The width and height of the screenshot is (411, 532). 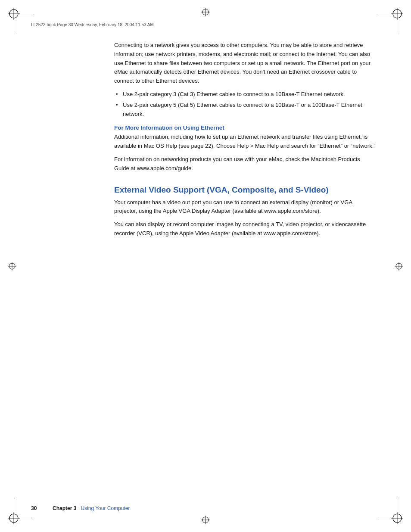 What do you see at coordinates (91, 508) in the screenshot?
I see `footer-chapter: Chapter 3 Using Your Computer` at bounding box center [91, 508].